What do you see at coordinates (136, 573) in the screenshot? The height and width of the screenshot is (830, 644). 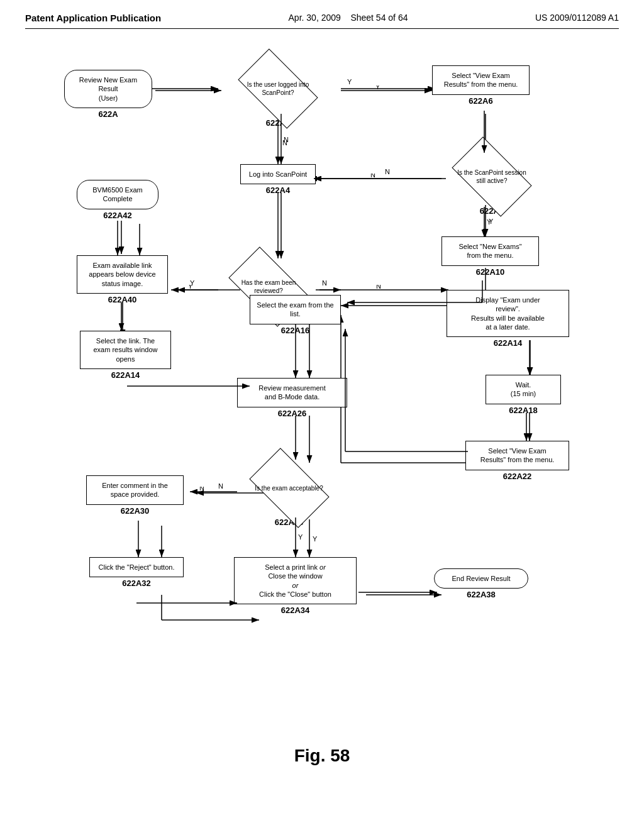 I see `node-622A32: Click the "Reject" button. 622A32` at bounding box center [136, 573].